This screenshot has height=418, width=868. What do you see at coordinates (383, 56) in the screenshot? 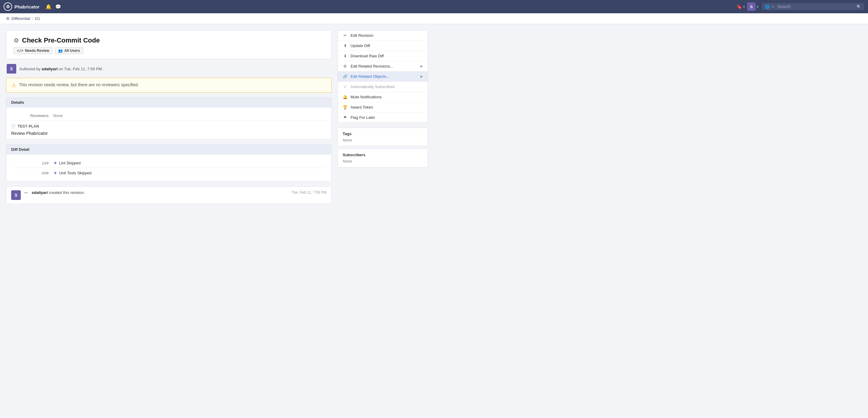
I see `download-raw-diff-item: ⬇ Download Raw Diff` at bounding box center [383, 56].